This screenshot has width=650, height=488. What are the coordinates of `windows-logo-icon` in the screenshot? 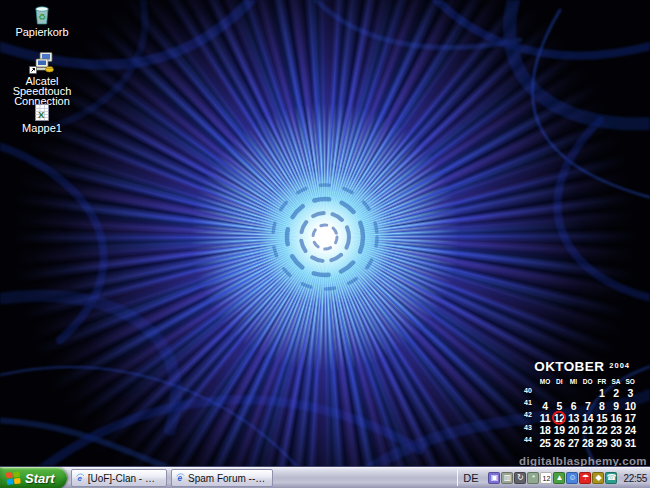 It's located at (14, 478).